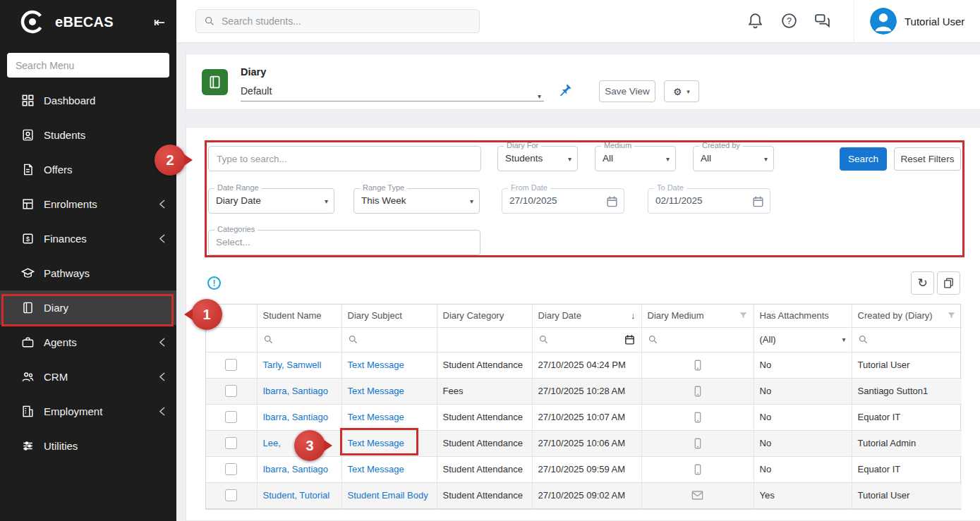 The height and width of the screenshot is (521, 980). I want to click on copy-button, so click(948, 283).